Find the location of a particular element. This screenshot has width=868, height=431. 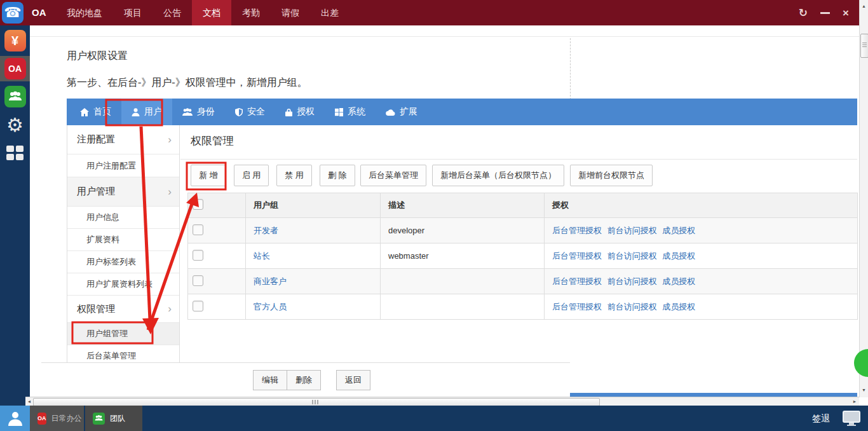

top-menu-item-leave: 请假 is located at coordinates (290, 13).